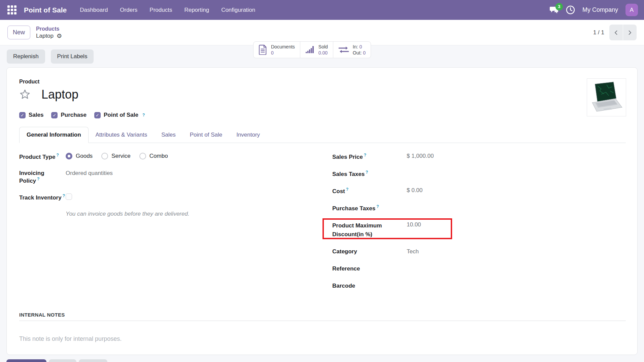 This screenshot has height=362, width=644. I want to click on product-type-row: Product Type? Goods Service Combo, so click(171, 157).